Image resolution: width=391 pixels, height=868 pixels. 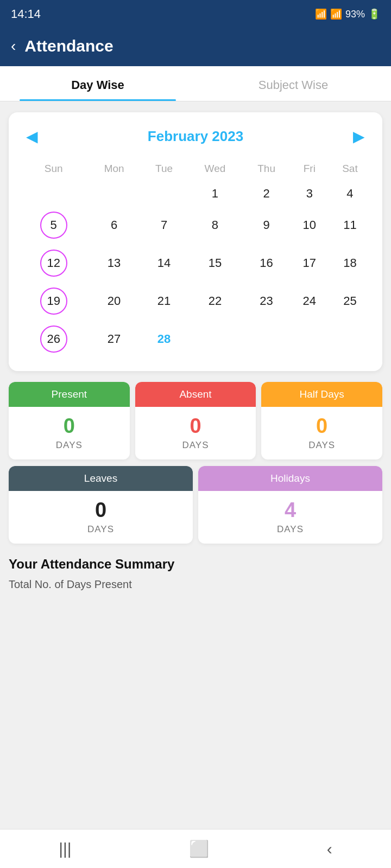 I want to click on back-button: ‹, so click(x=13, y=46).